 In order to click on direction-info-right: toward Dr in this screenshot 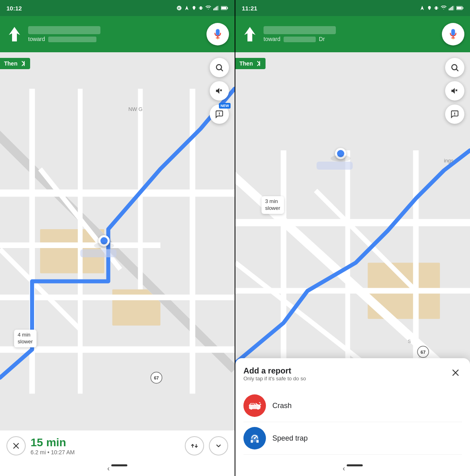, I will do `click(350, 34)`.